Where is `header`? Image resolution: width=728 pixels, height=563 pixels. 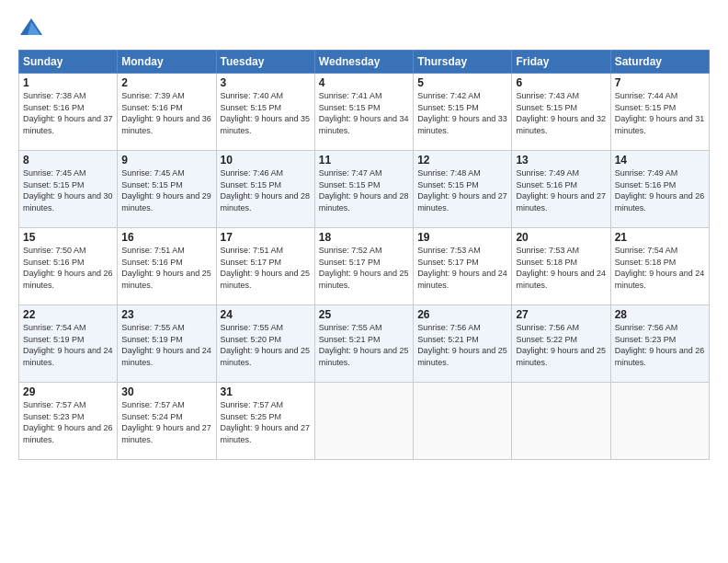
header is located at coordinates (364, 28).